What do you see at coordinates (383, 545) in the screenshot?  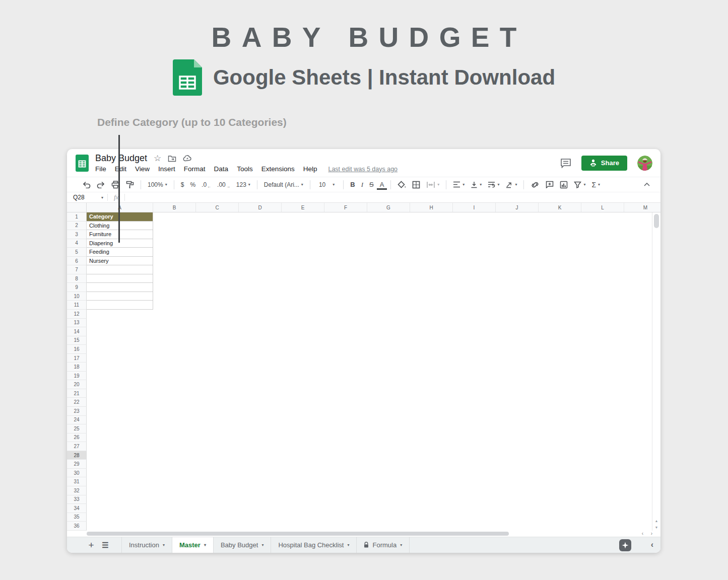 I see `sheet-tab-formula: Formula▾` at bounding box center [383, 545].